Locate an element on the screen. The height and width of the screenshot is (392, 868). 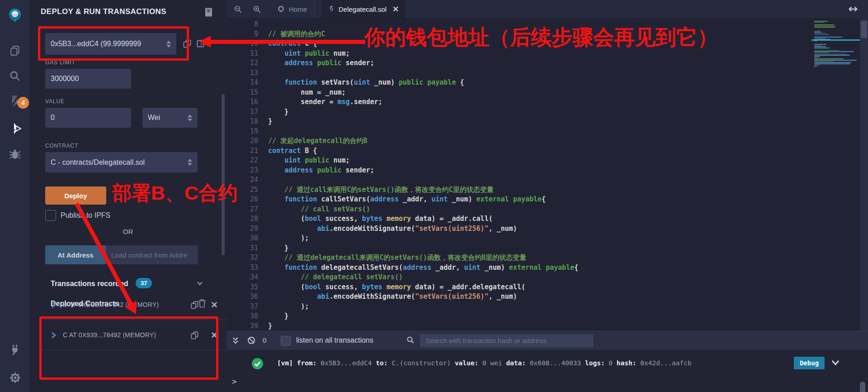
transactions-recorded-label: Transactions recorded is located at coordinates (90, 284).